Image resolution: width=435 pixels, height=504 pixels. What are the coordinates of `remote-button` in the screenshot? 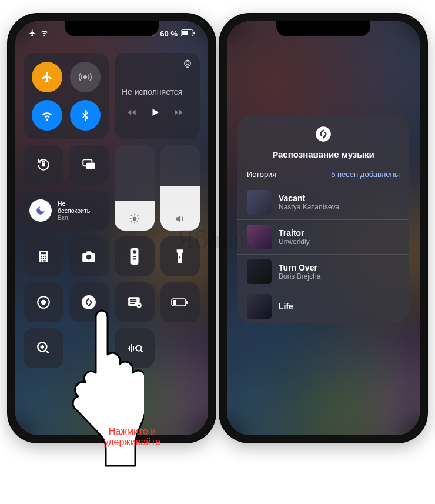 It's located at (135, 256).